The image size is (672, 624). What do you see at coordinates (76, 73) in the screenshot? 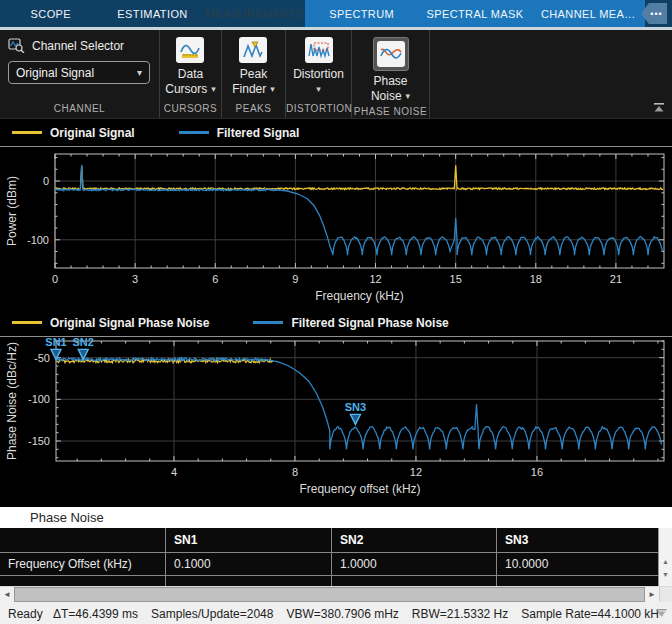
I see `channel-dropdown-value: Original Signal` at bounding box center [76, 73].